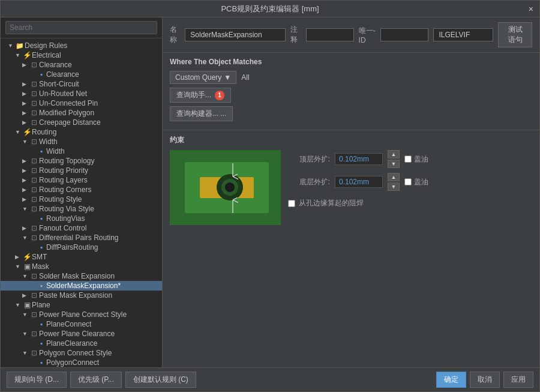  I want to click on query-builder-button: 查询构建器... ..., so click(202, 114).